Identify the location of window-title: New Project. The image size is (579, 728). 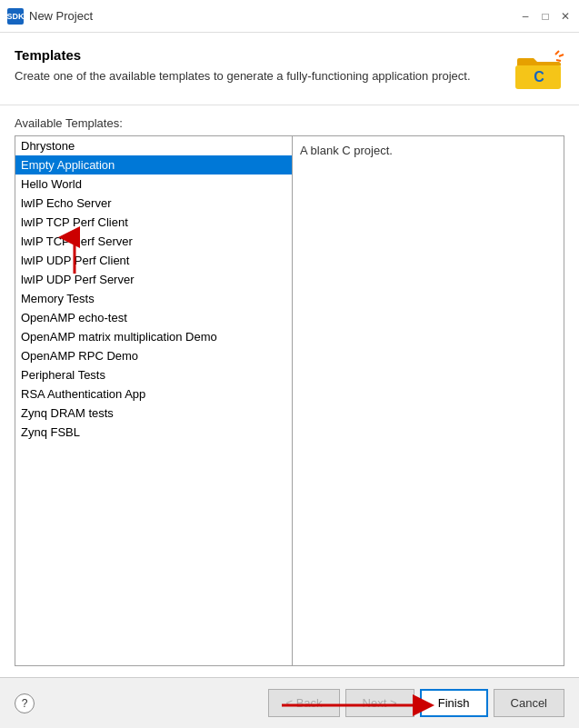
(271, 16).